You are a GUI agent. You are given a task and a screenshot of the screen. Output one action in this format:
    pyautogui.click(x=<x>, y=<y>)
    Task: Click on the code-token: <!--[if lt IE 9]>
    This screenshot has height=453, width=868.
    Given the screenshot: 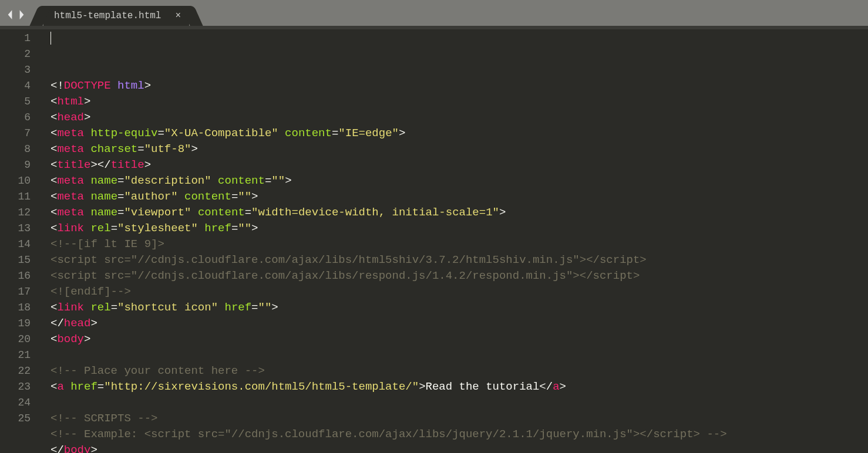 What is the action you would take?
    pyautogui.click(x=107, y=244)
    